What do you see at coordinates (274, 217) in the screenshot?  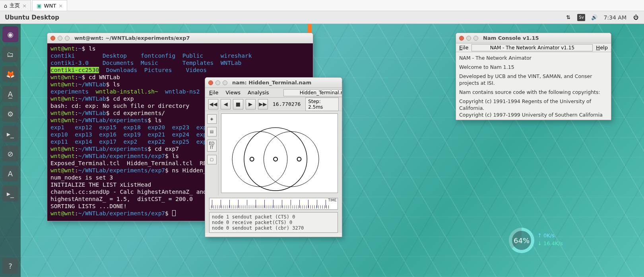 I see `log-line: node 1 sendout packet (CTS) 0` at bounding box center [274, 217].